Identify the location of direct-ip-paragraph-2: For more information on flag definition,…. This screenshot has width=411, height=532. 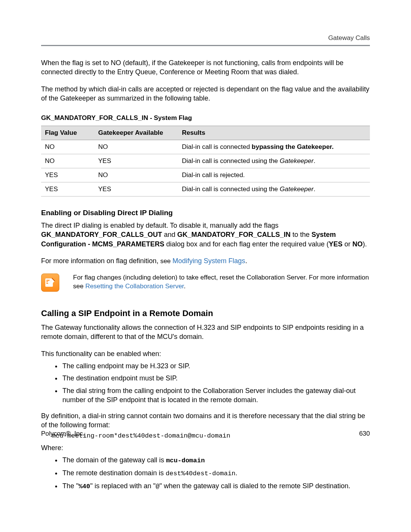
(206, 261).